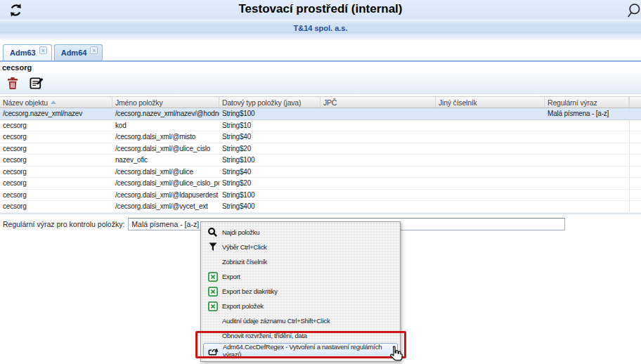  Describe the element at coordinates (245, 261) in the screenshot. I see `menu-item-label: Zobrazit číselník` at that location.